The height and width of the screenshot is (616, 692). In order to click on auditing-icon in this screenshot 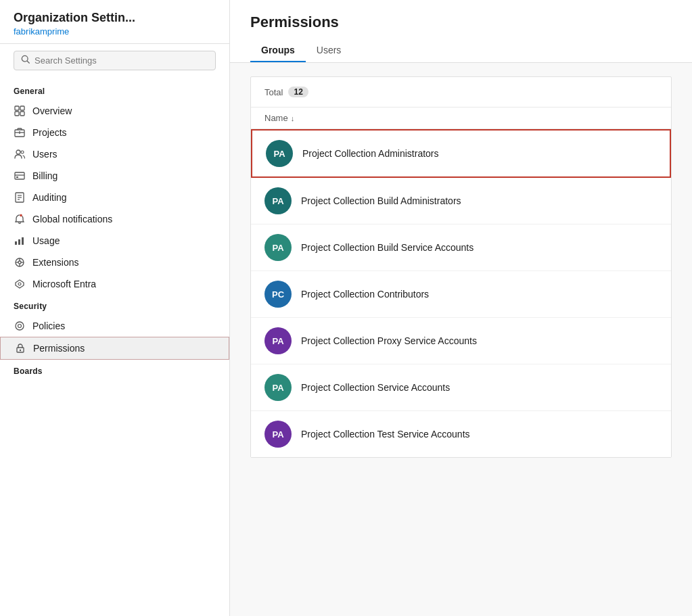, I will do `click(20, 197)`.